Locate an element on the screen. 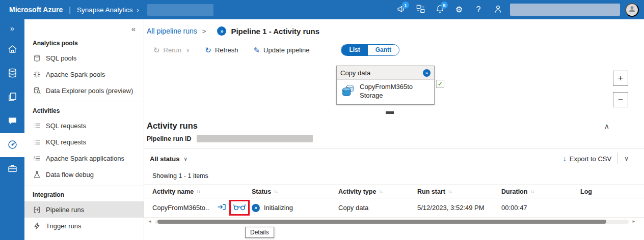 The height and width of the screenshot is (240, 644). sidebar-item-pipeline-runs: Pipeline runs is located at coordinates (84, 209).